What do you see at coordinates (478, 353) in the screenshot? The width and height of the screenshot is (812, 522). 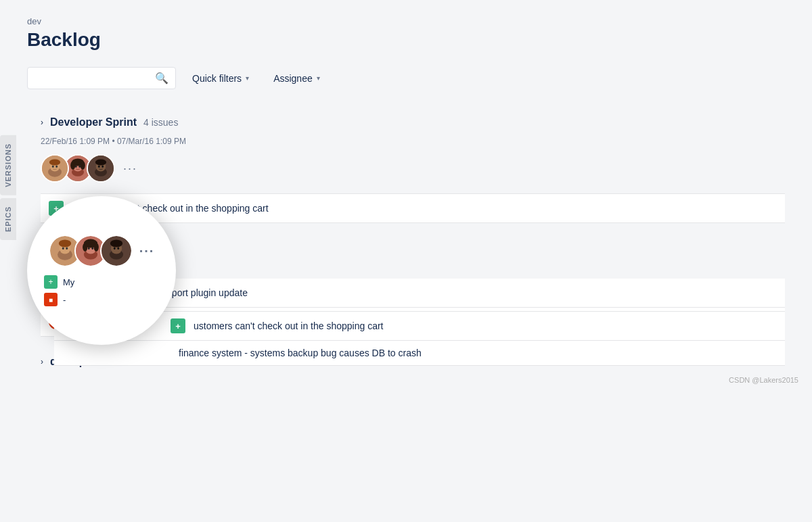 I see `issue-title: finance system - systems backup bug caus…` at bounding box center [478, 353].